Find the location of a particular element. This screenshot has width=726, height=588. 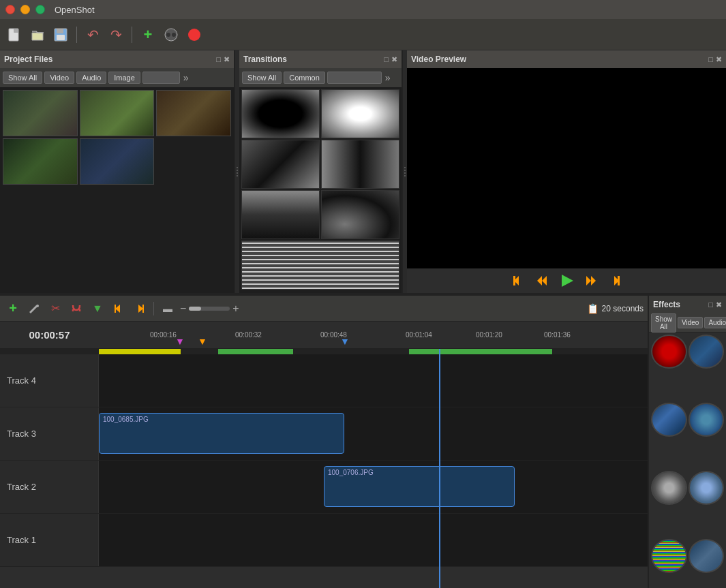

track-4-content is located at coordinates (374, 380).